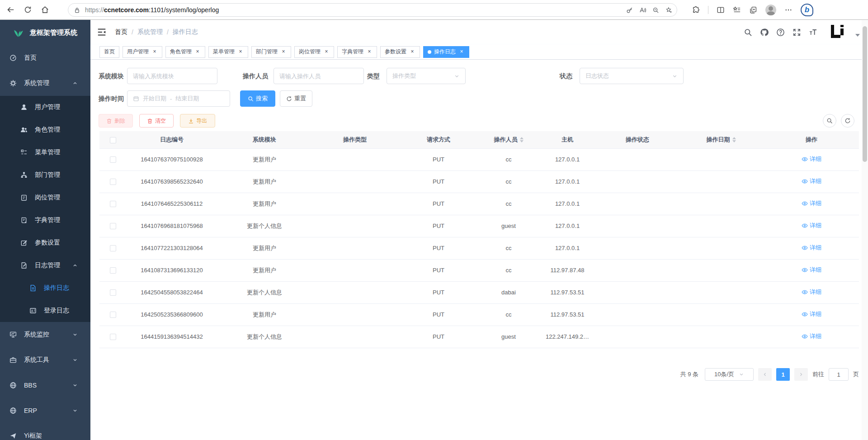 Image resolution: width=868 pixels, height=440 pixels. What do you see at coordinates (121, 32) in the screenshot?
I see `breadcrumb-home: 首页` at bounding box center [121, 32].